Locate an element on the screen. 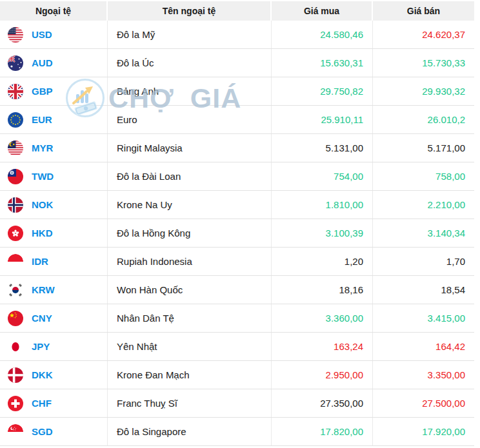 Image resolution: width=480 pixels, height=448 pixels. currency-cell: GBP is located at coordinates (54, 92).